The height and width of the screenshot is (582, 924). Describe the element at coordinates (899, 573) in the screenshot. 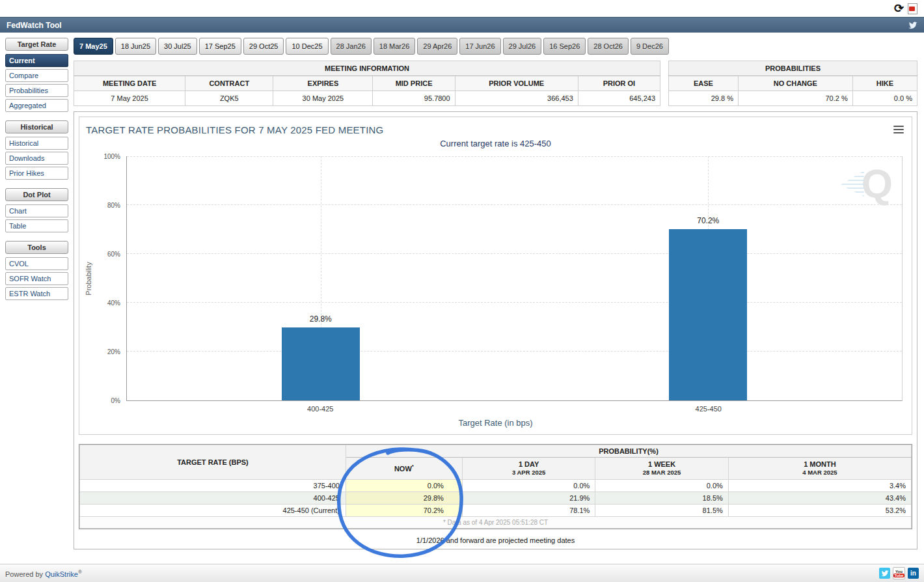

I see `youtube-icon: You Tube` at that location.